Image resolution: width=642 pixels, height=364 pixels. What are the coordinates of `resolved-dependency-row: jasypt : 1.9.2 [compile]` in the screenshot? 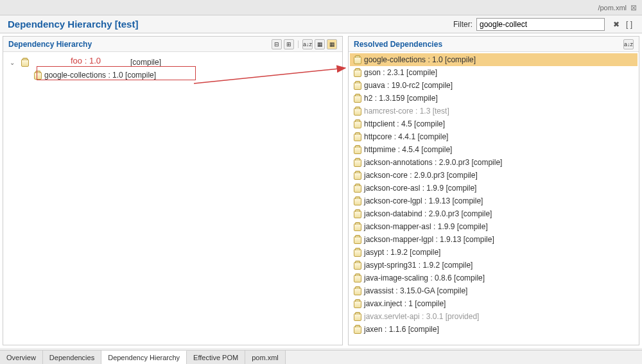 It's located at (494, 252).